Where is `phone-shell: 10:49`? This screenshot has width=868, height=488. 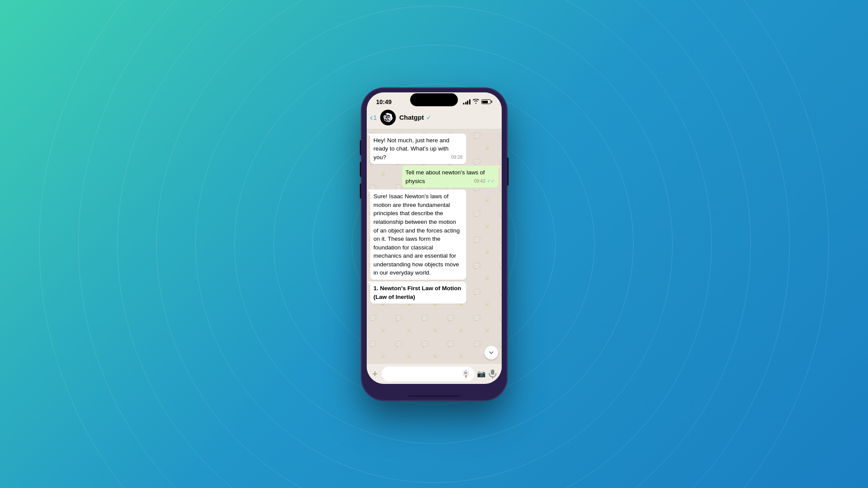 phone-shell: 10:49 is located at coordinates (434, 244).